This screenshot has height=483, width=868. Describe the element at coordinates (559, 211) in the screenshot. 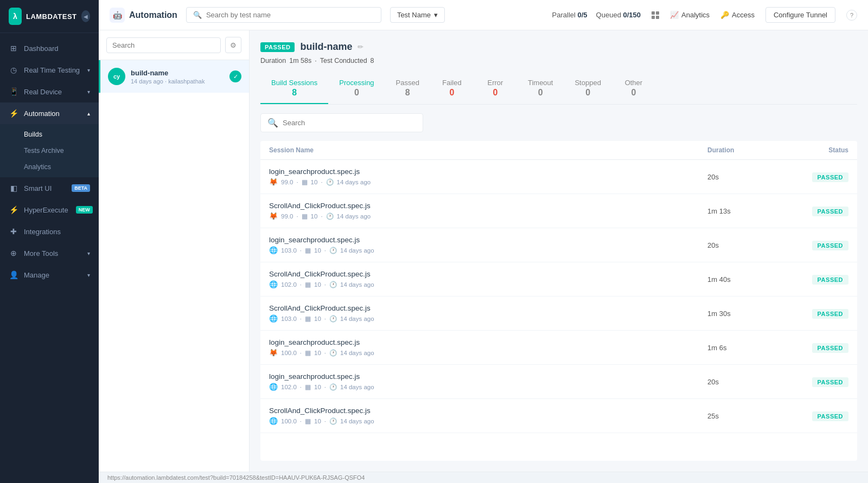

I see `table-row: ScrollAnd_ClickProduct.spec.js 🦊 99.0 · …` at that location.